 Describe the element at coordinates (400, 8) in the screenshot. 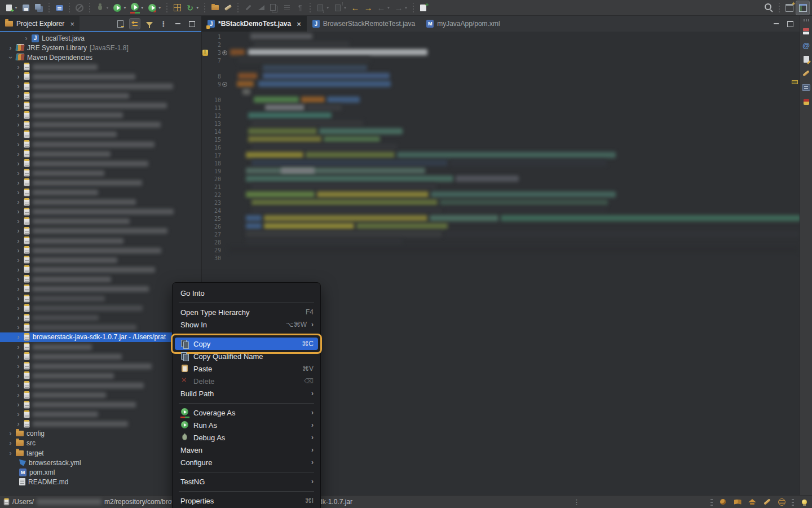

I see `forward-history-button: ▼` at that location.